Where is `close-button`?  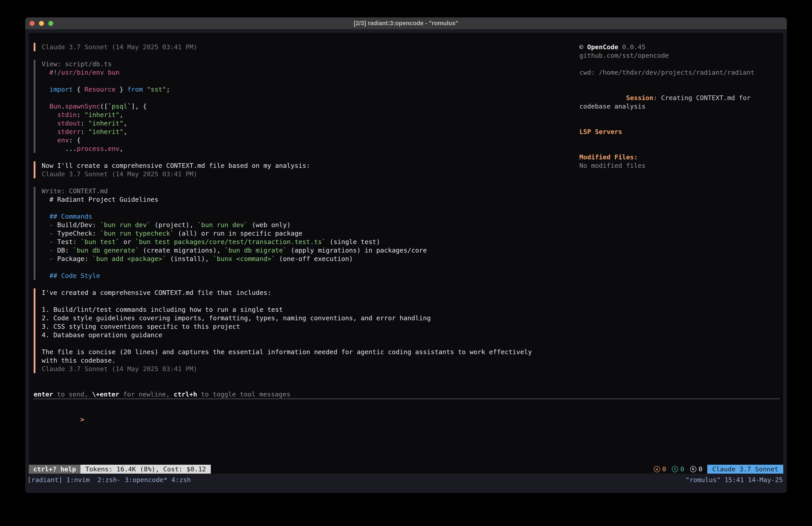
close-button is located at coordinates (32, 23).